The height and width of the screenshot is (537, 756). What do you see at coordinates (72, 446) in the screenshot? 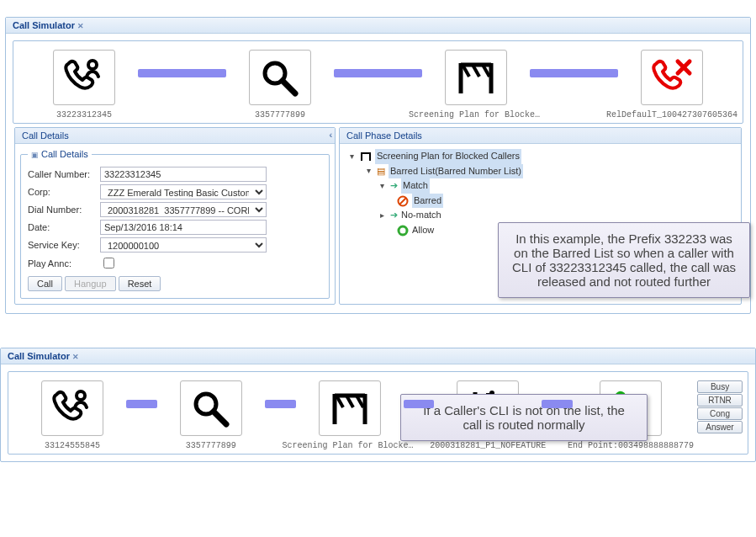
I see `caller-node-label: 33124555845` at bounding box center [72, 446].